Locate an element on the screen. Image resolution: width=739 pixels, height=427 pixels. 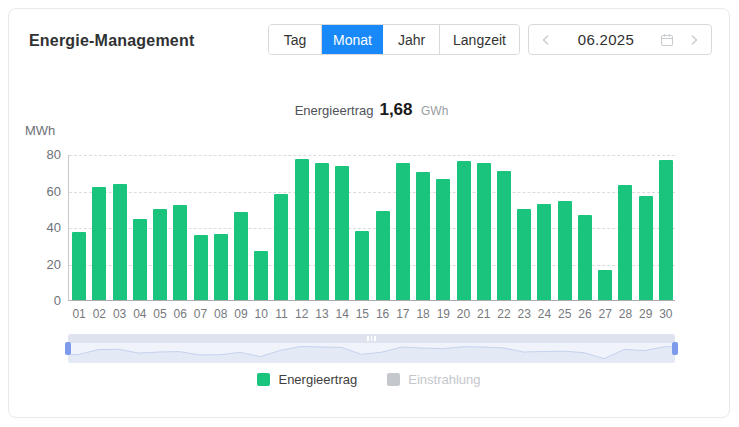
data-zoom-profile is located at coordinates (372, 353).